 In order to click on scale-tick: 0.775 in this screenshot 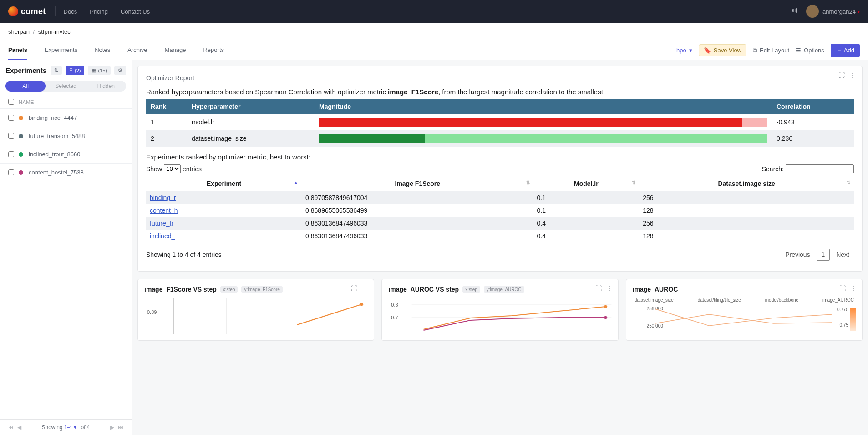, I will do `click(843, 310)`.